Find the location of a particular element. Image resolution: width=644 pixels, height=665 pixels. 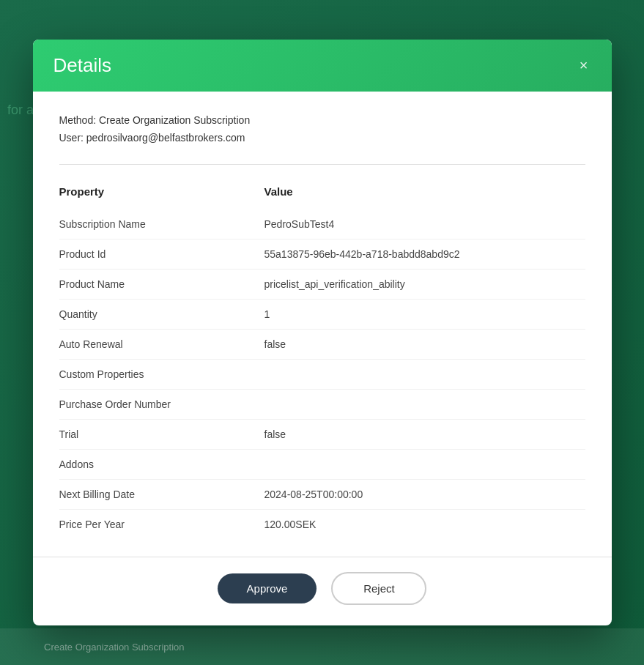

table-row: Next Billing Date2024-08-25T00:00:00 is located at coordinates (322, 495).